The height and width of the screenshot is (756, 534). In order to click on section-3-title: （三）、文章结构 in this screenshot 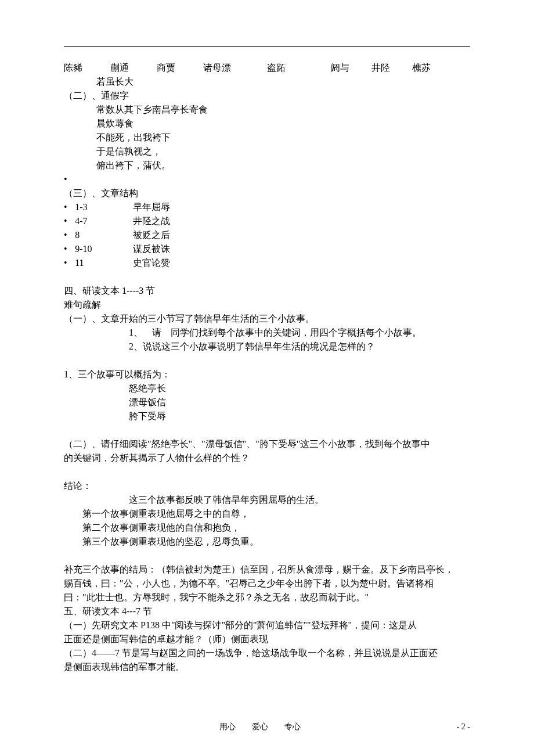, I will do `click(267, 193)`.